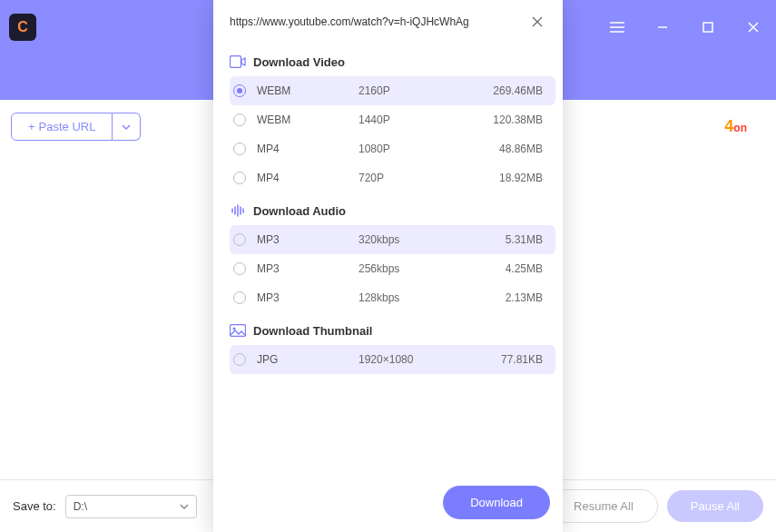 This screenshot has height=532, width=776. Describe the element at coordinates (517, 149) in the screenshot. I see `option-size: 48.86MB` at that location.